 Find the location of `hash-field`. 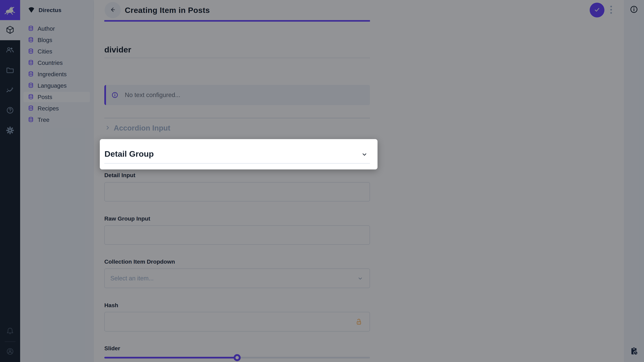

hash-field is located at coordinates (237, 322).